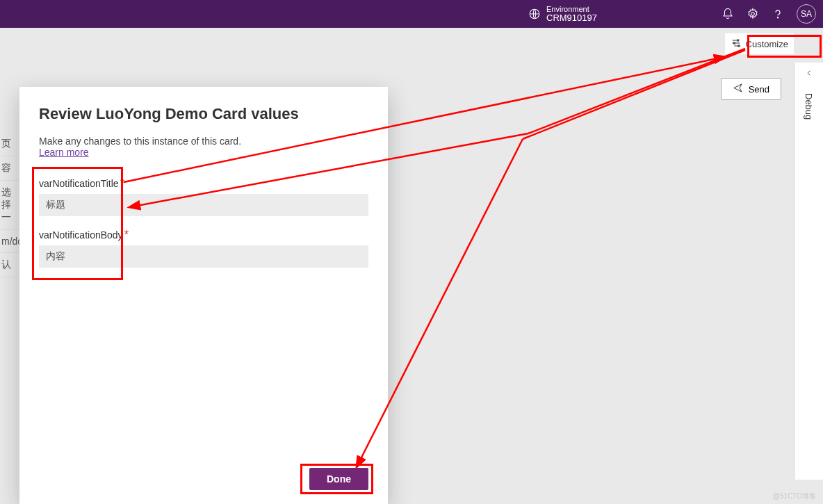  I want to click on modal-title: Review LuoYong Demo Card values, so click(204, 114).